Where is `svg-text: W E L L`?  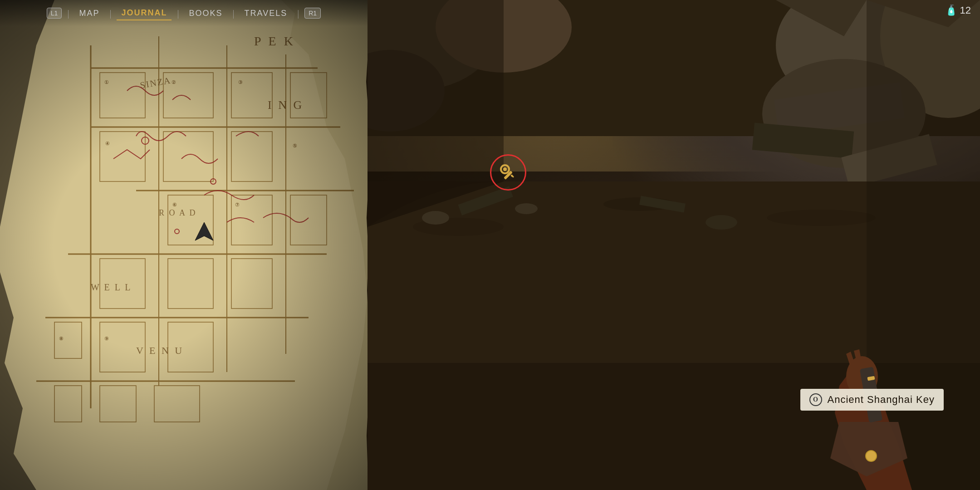 svg-text: W E L L is located at coordinates (111, 287).